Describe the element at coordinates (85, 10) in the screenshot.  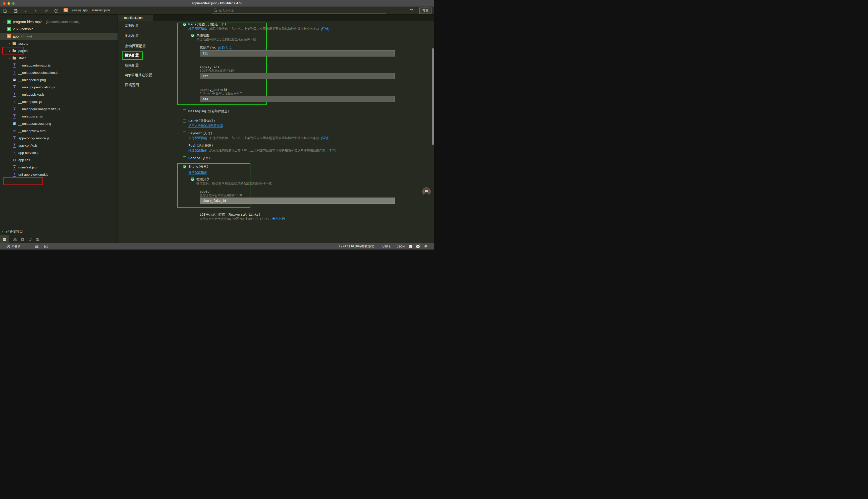
I see `breadcrumb-project: app` at that location.